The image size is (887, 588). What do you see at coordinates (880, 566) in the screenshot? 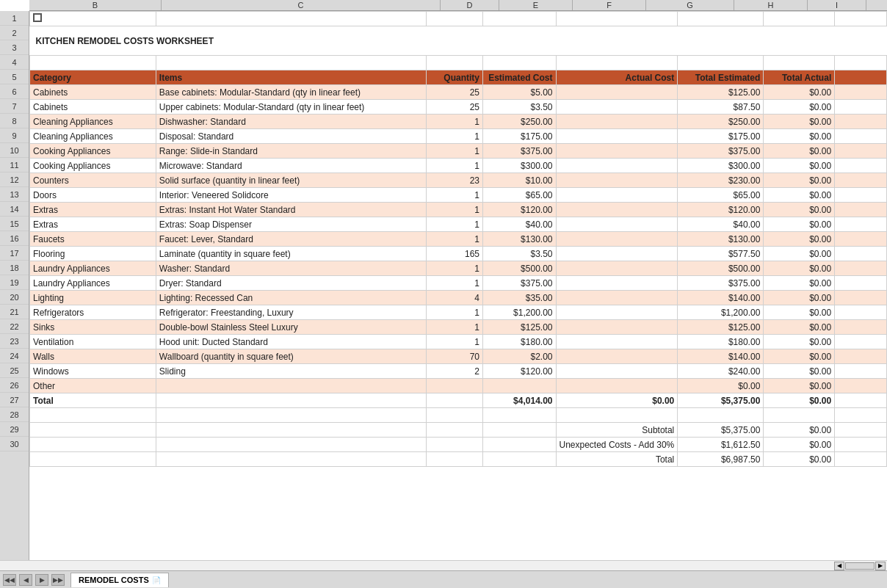
I see `scroll-right-btn: ▶` at bounding box center [880, 566].